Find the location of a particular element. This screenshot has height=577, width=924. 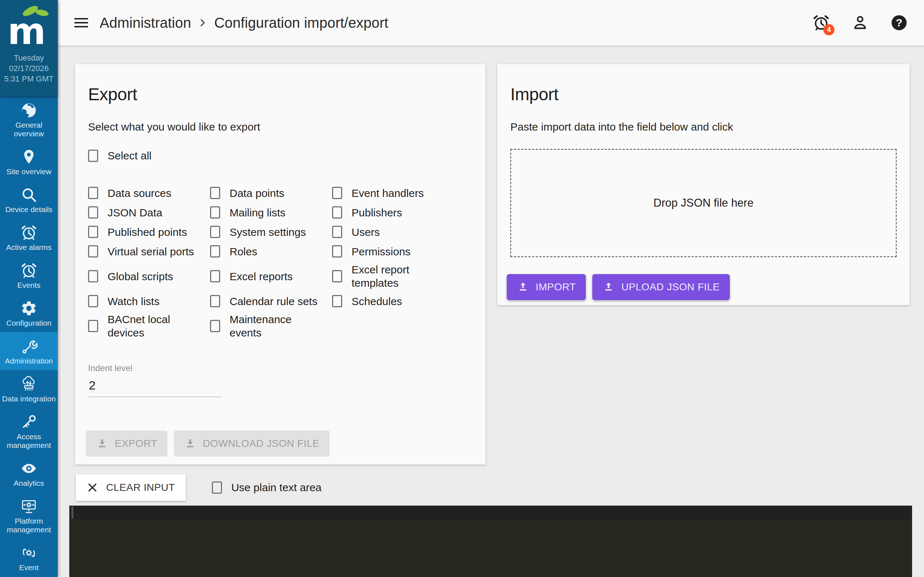

sidebar-item-analytics: Analytics is located at coordinates (29, 473).